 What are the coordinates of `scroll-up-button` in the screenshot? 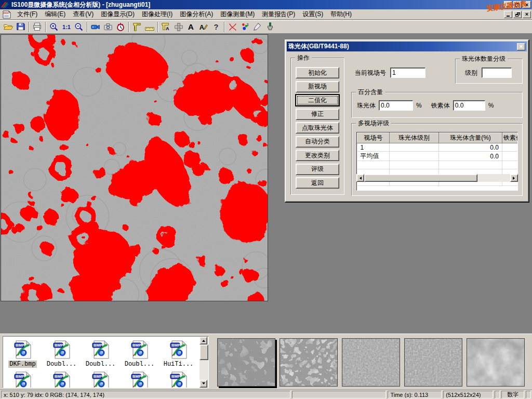 It's located at (204, 341).